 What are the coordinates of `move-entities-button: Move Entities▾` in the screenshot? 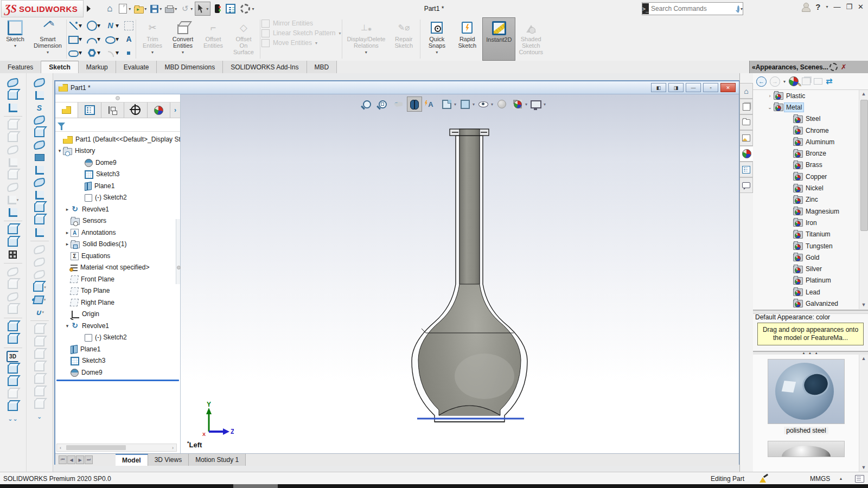 It's located at (301, 43).